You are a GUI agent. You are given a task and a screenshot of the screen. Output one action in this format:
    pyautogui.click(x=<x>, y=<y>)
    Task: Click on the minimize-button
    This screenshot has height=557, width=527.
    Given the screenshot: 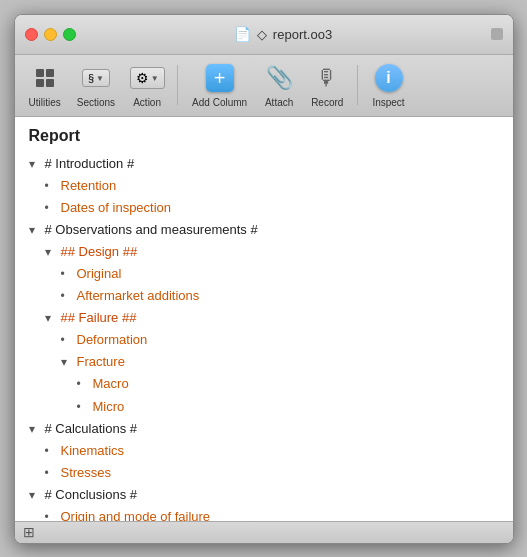 What is the action you would take?
    pyautogui.click(x=50, y=34)
    